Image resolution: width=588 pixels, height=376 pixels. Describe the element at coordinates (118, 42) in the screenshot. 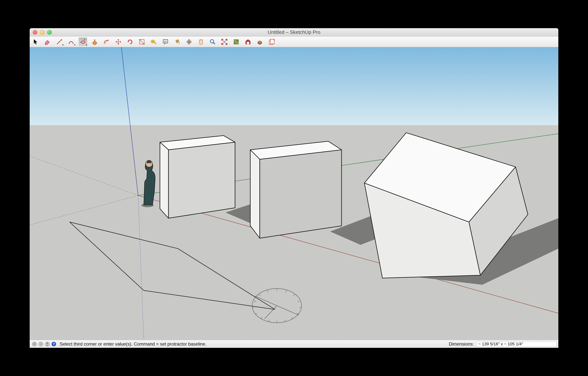

I see `move-tool` at that location.